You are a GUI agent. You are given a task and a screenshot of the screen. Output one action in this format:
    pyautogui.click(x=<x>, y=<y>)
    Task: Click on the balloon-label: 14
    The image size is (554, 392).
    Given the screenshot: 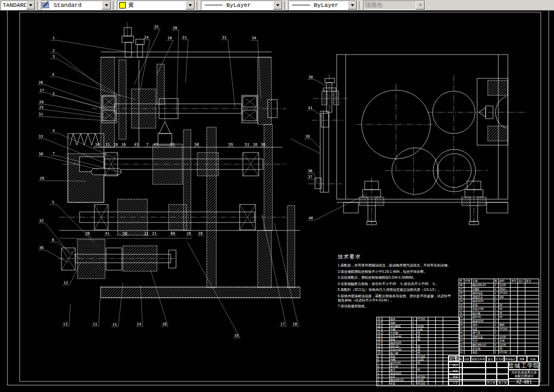 What is the action you would take?
    pyautogui.click(x=139, y=324)
    